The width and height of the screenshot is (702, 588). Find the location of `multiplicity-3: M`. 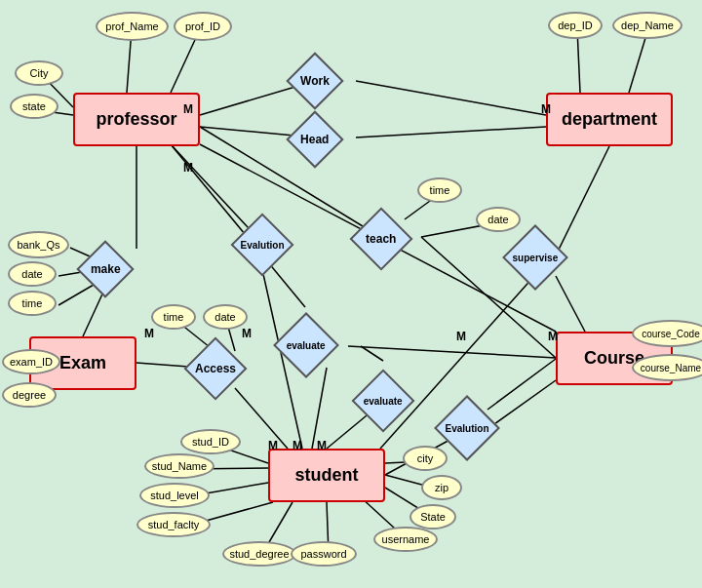

multiplicity-3: M is located at coordinates (188, 168).